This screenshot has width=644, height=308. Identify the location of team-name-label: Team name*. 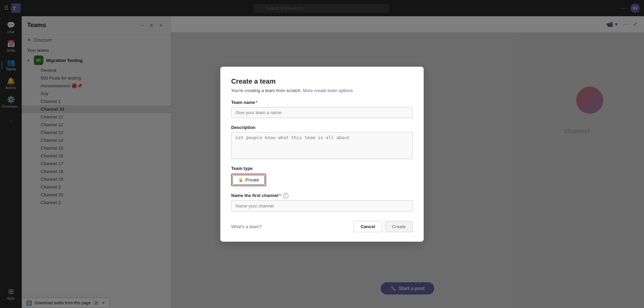
(322, 102).